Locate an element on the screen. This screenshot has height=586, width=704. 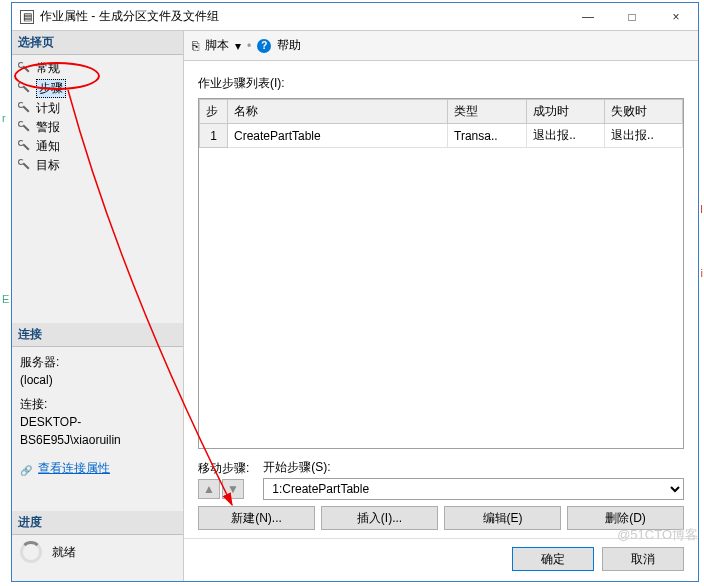
nav-item-targets: 目标 is located at coordinates (98, 166).